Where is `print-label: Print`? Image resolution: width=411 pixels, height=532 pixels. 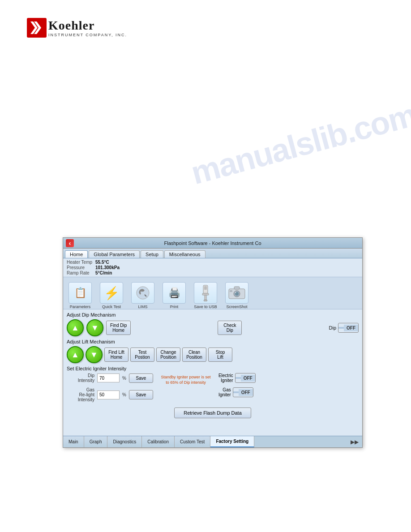
print-label: Print is located at coordinates (175, 307).